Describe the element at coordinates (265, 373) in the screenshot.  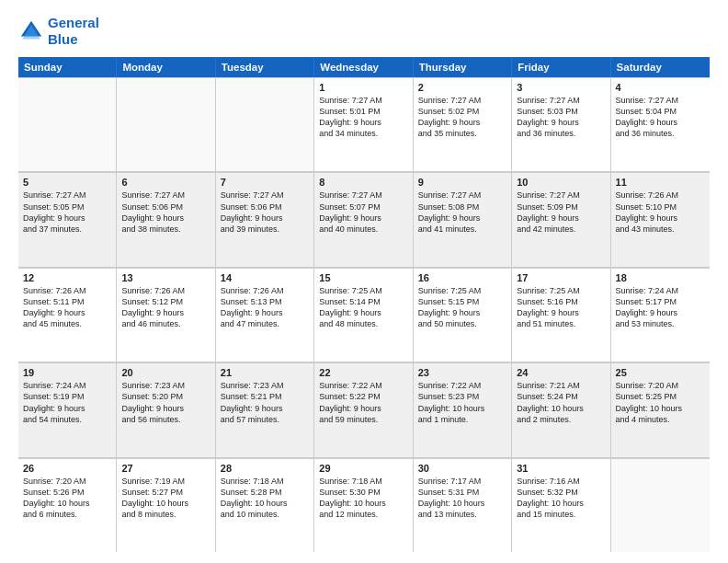
I see `day-number: 21` at that location.